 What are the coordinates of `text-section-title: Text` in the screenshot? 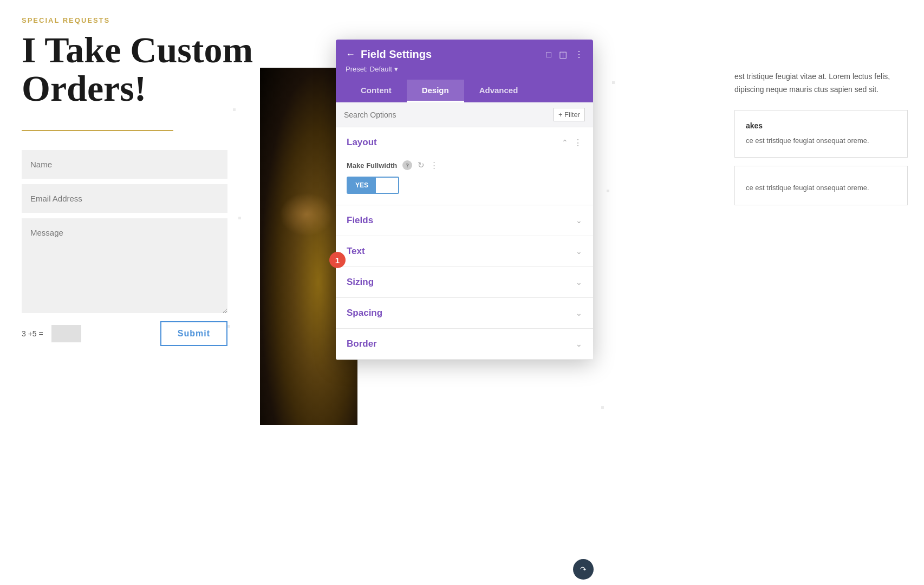 It's located at (356, 251).